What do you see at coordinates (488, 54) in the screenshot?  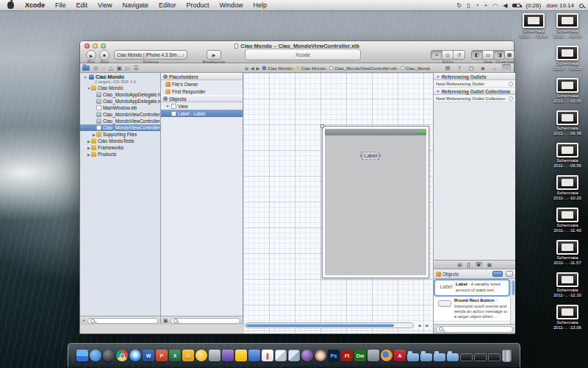 I see `view-toggle-segmented: ◧▭◨` at bounding box center [488, 54].